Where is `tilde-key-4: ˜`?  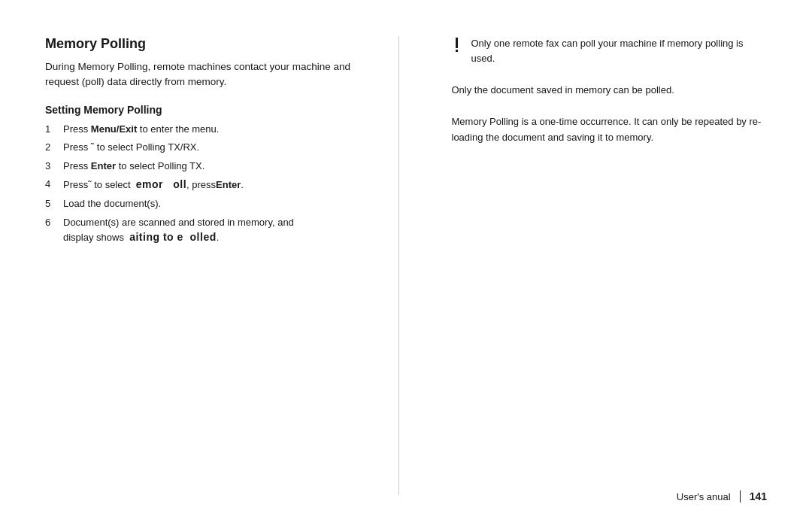 tilde-key-4: ˜ is located at coordinates (89, 185).